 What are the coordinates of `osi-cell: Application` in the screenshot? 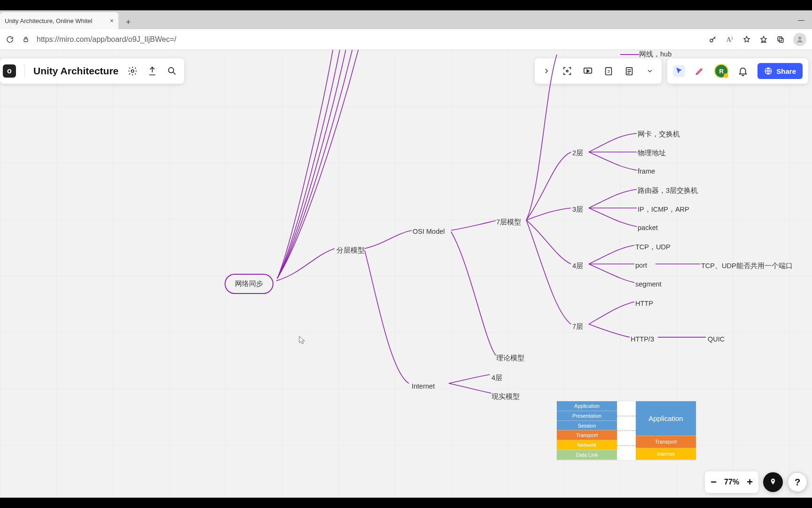 It's located at (587, 406).